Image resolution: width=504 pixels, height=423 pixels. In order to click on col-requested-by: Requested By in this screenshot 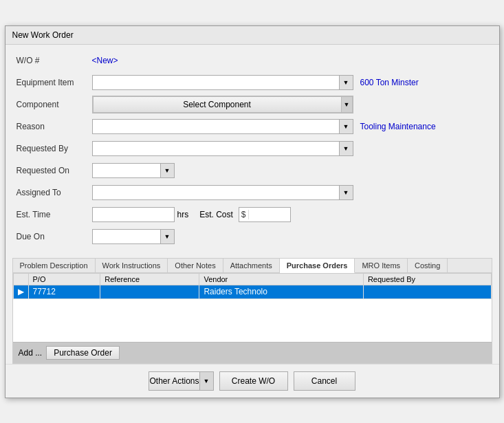, I will do `click(427, 279)`.